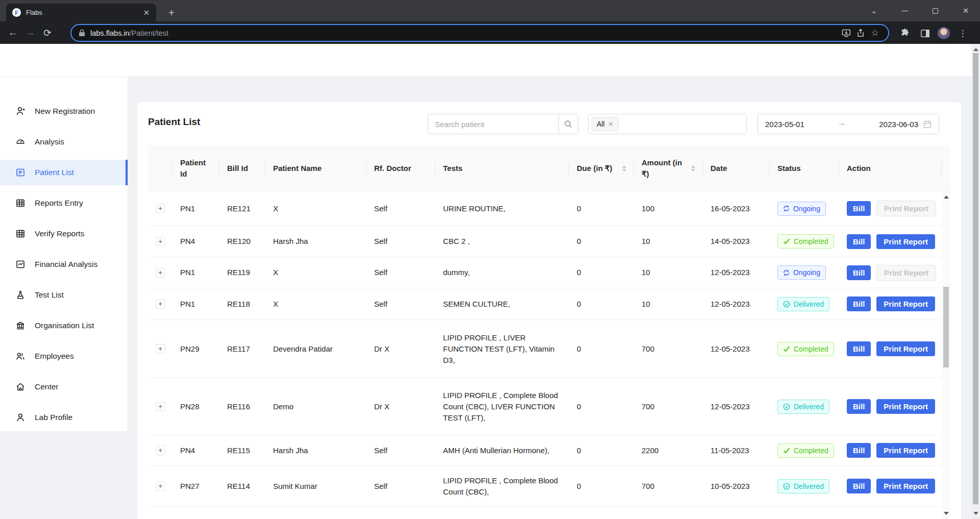 Image resolution: width=980 pixels, height=519 pixels. What do you see at coordinates (50, 142) in the screenshot?
I see `sidebar-item-label: Analysis` at bounding box center [50, 142].